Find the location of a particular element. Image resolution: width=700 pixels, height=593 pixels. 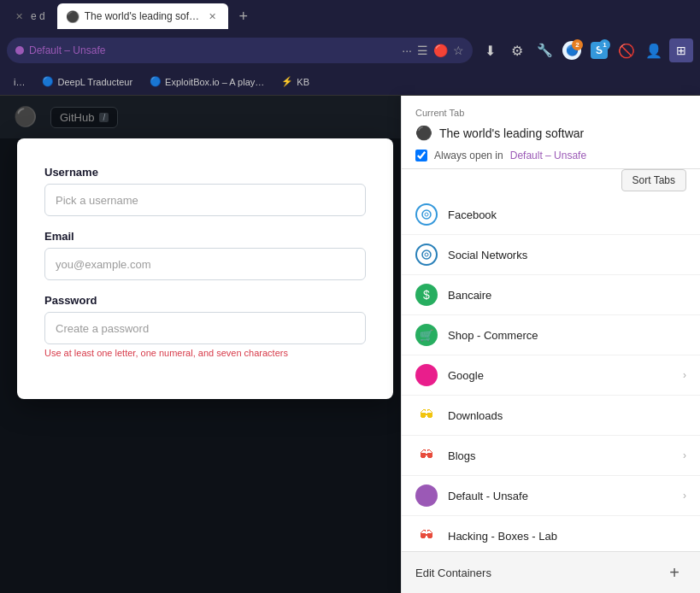

nav-icons: ⬇ ⚙ 🔧 🔵 2 S 1 🚫 👤 ⊞ is located at coordinates (585, 50).